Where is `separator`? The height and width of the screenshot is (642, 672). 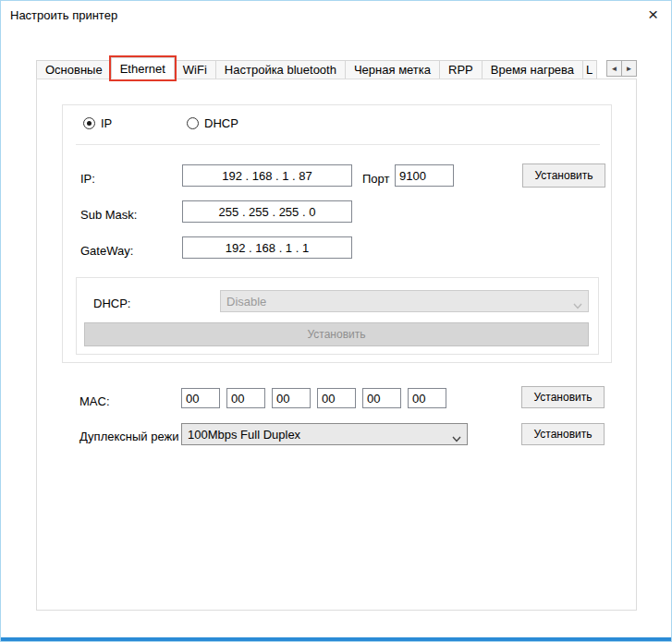 separator is located at coordinates (338, 144).